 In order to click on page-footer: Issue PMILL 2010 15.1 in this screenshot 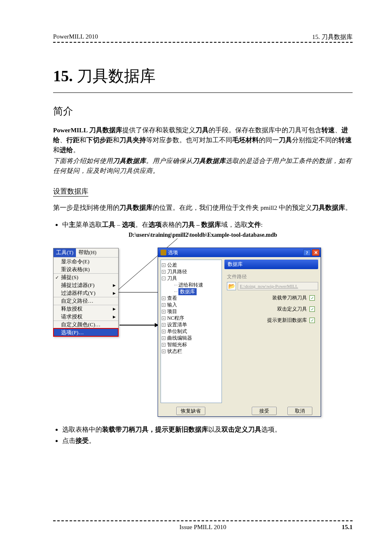, I will do `click(203, 526)`.